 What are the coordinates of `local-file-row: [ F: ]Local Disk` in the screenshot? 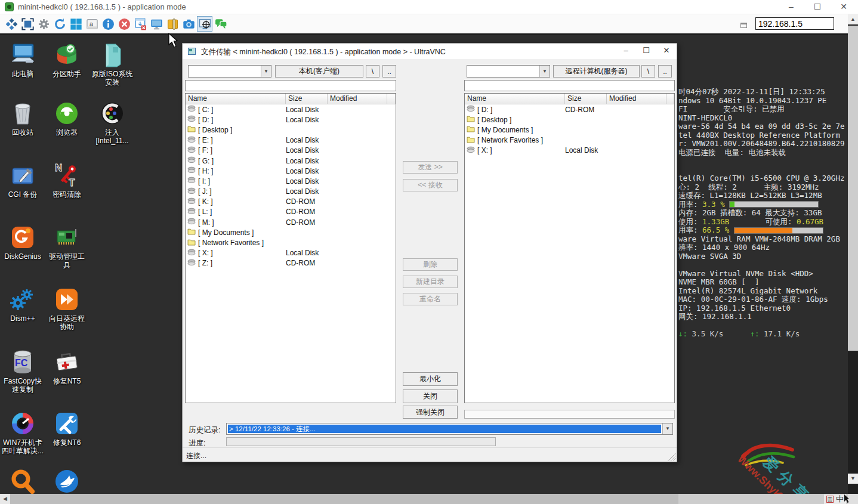 It's located at (291, 150).